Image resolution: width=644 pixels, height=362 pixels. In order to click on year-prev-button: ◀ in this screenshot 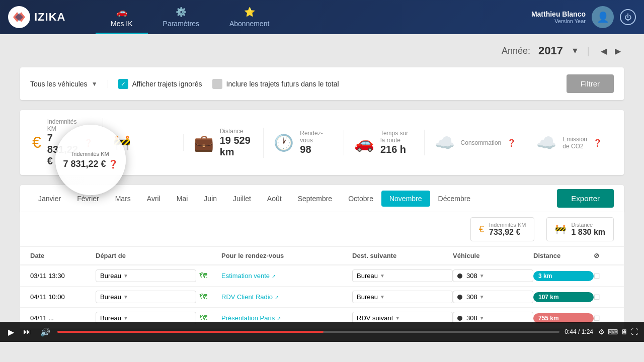, I will do `click(604, 51)`.